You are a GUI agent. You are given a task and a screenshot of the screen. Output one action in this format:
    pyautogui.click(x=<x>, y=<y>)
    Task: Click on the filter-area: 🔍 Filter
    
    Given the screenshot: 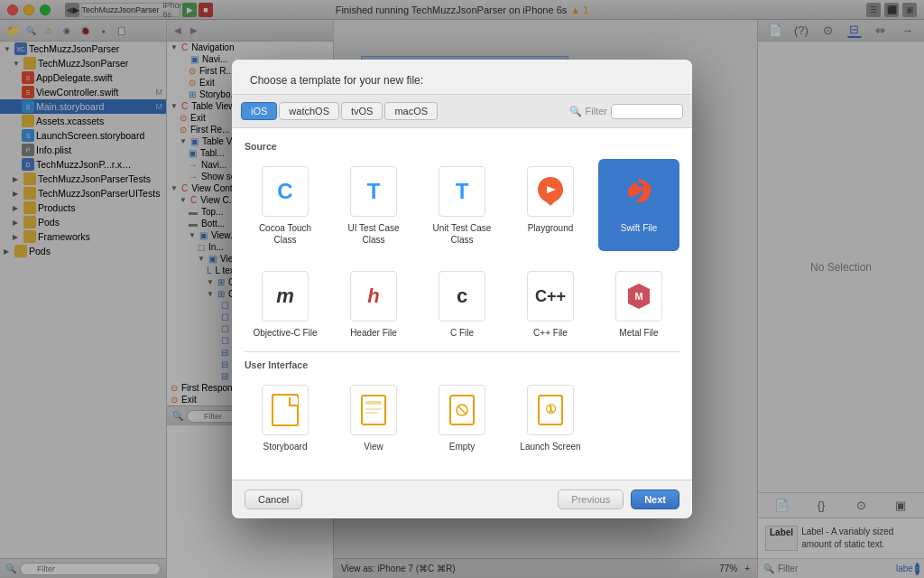 What is the action you would take?
    pyautogui.click(x=626, y=112)
    